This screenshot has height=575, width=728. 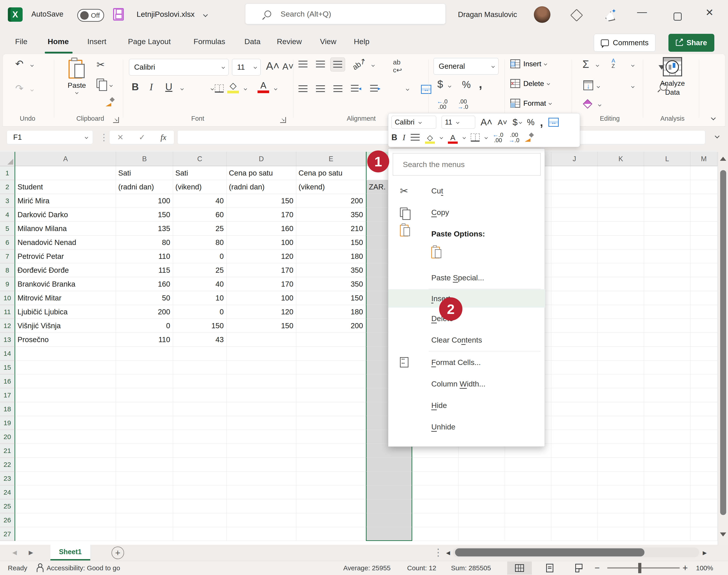 I want to click on cell-A1, so click(x=65, y=173).